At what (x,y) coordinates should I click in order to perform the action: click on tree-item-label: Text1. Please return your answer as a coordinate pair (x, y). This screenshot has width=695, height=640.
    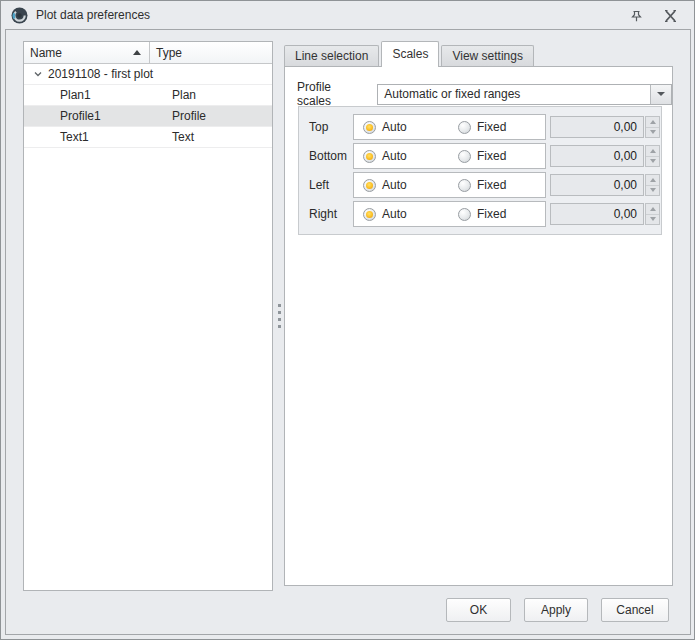
    Looking at the image, I should click on (74, 137).